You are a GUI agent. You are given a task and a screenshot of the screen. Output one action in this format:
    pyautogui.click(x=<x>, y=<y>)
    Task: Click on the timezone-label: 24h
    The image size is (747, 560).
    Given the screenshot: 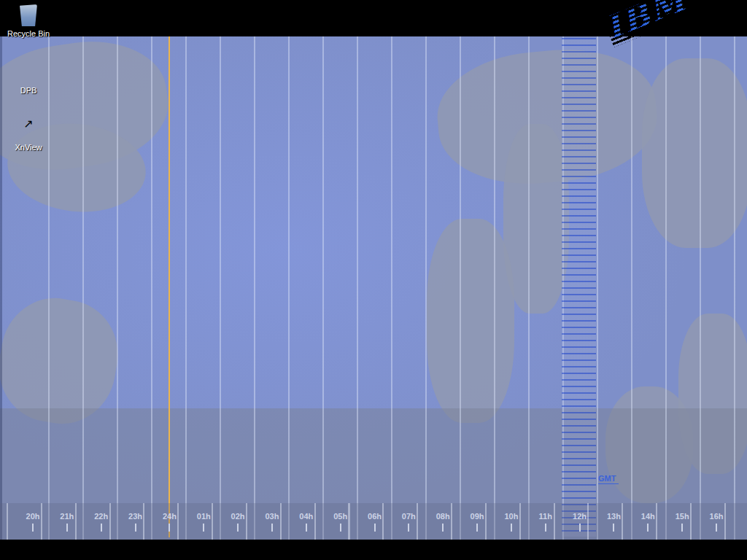 What is the action you would take?
    pyautogui.click(x=169, y=516)
    